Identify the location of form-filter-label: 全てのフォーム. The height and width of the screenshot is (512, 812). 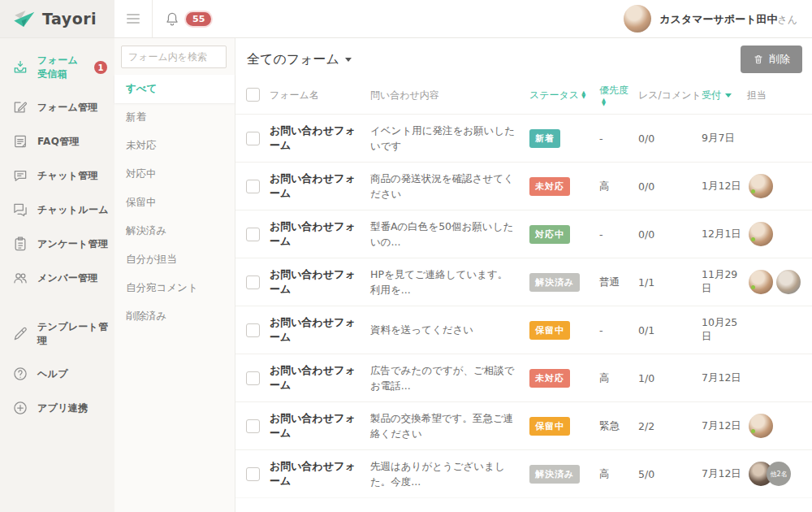
(293, 60).